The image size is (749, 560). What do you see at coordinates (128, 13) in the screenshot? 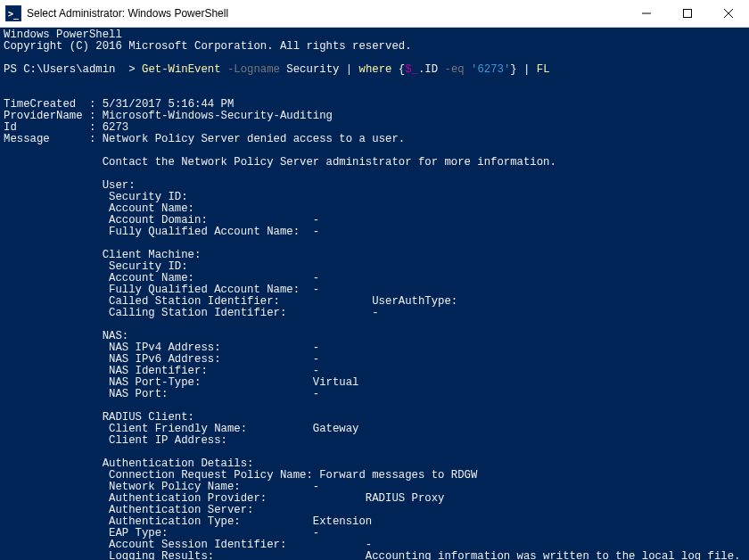
I see `window-title: Select Administrator: Windows PowerShell` at bounding box center [128, 13].